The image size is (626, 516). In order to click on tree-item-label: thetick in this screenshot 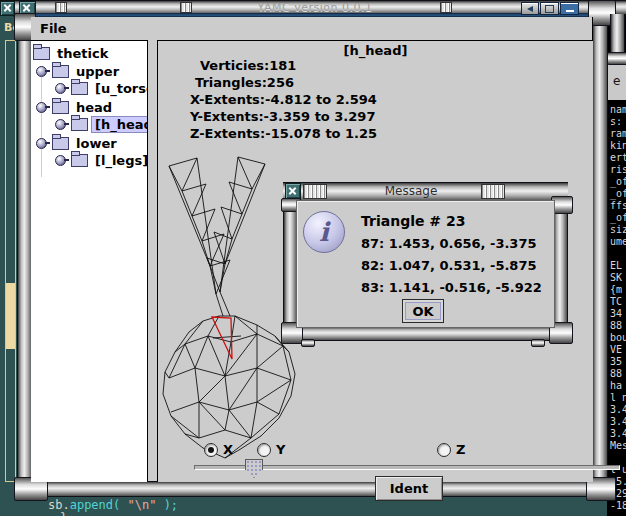, I will do `click(82, 54)`.